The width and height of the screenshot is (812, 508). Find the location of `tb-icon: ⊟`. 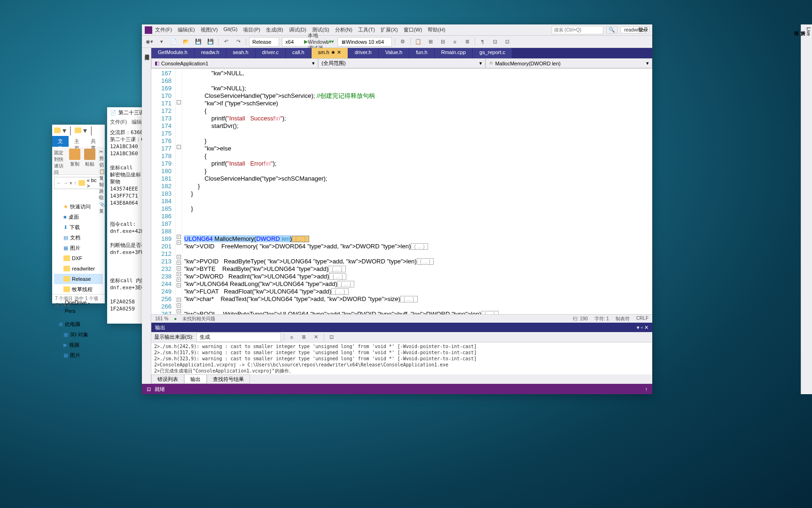

tb-icon: ⊟ is located at coordinates (443, 42).